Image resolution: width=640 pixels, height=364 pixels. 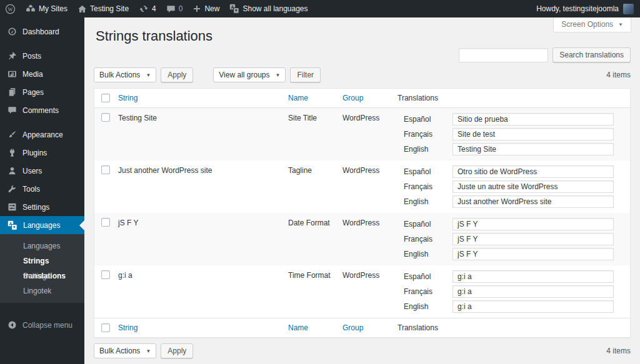 I want to click on sidebar-item-settings: Settings, so click(x=42, y=207).